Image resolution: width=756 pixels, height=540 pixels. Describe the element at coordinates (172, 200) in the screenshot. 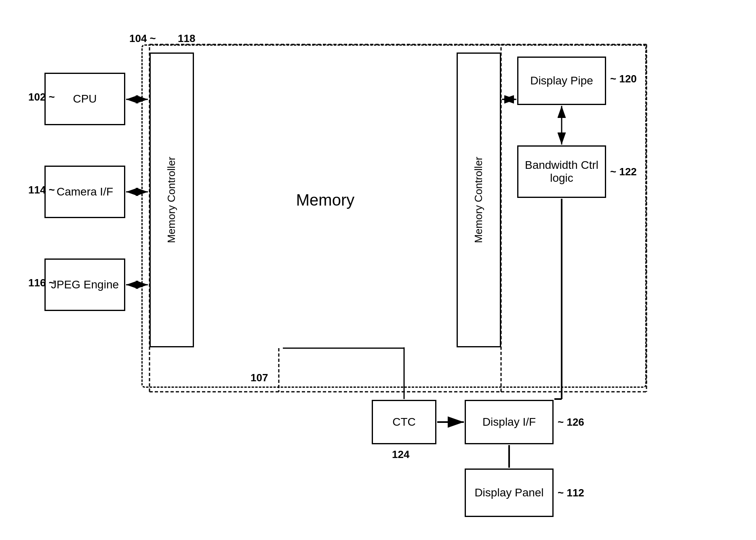

I see `memory-controller-left: Memory Controller` at that location.